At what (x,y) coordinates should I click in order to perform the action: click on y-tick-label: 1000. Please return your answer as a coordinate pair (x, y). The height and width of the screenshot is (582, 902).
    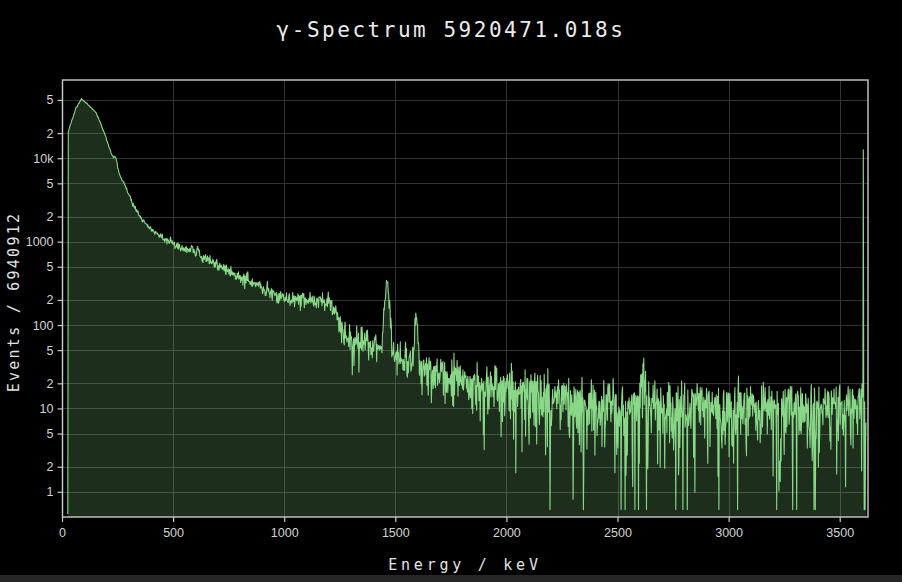
    Looking at the image, I should click on (40, 242).